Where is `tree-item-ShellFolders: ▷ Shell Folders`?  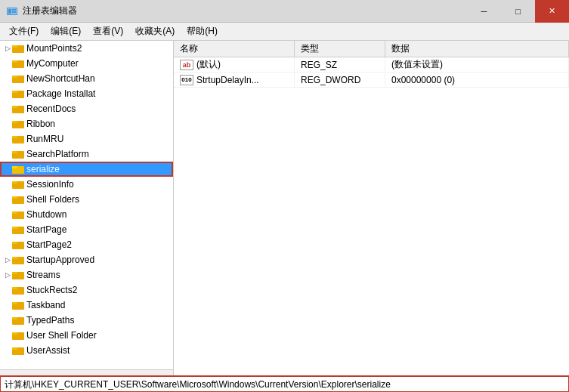 tree-item-ShellFolders: ▷ Shell Folders is located at coordinates (86, 199).